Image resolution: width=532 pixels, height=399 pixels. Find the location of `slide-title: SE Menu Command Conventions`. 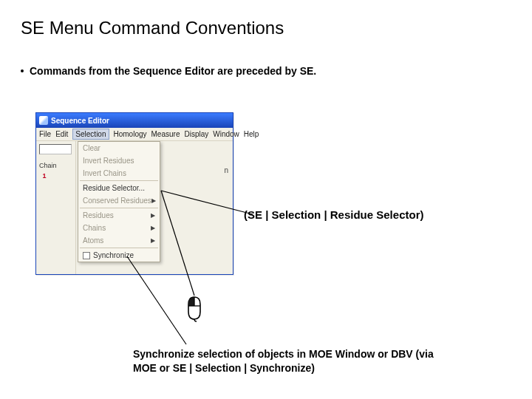

slide-title: SE Menu Command Conventions is located at coordinates (152, 28).